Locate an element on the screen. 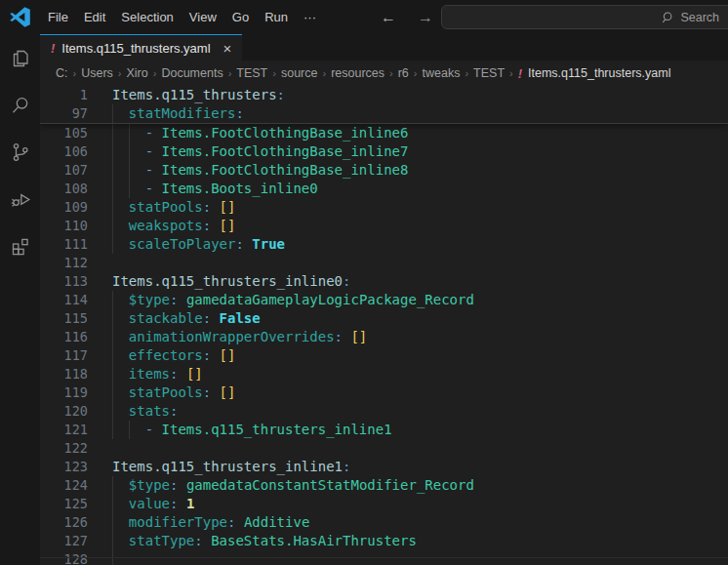  breadcrumb-item: Xiro is located at coordinates (138, 73).